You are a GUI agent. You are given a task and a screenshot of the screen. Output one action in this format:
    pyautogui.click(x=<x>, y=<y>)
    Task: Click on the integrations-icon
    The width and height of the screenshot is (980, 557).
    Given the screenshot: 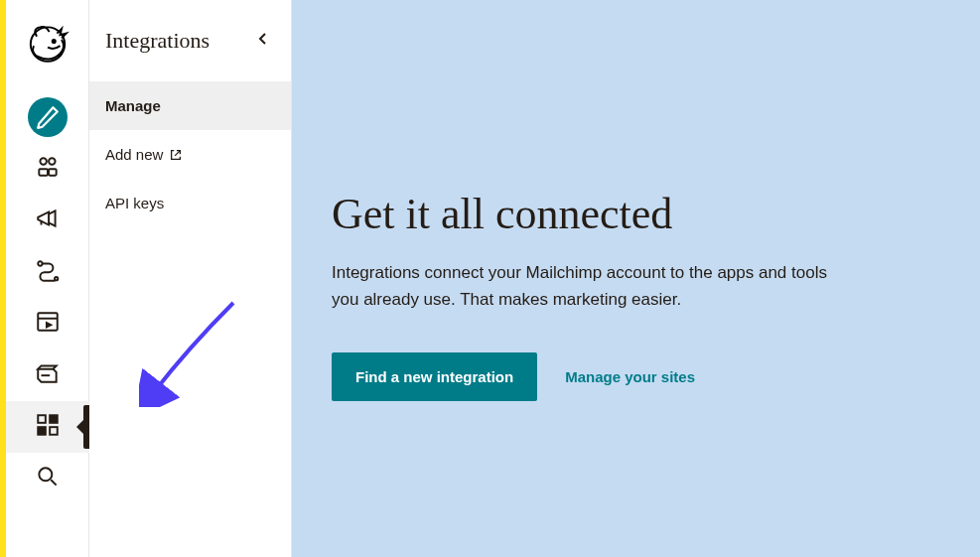 What is the action you would take?
    pyautogui.click(x=48, y=427)
    